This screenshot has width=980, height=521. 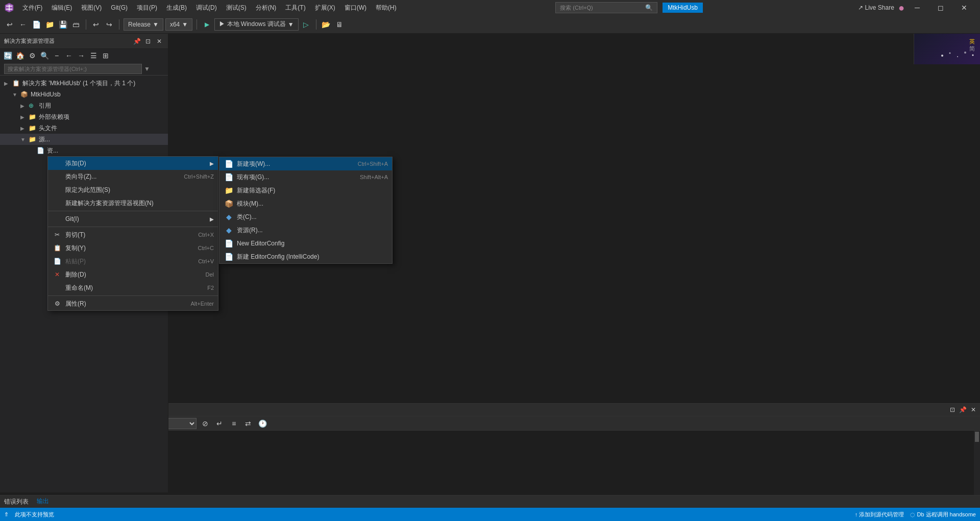 I want to click on expand-button: ⊞, so click(x=106, y=56).